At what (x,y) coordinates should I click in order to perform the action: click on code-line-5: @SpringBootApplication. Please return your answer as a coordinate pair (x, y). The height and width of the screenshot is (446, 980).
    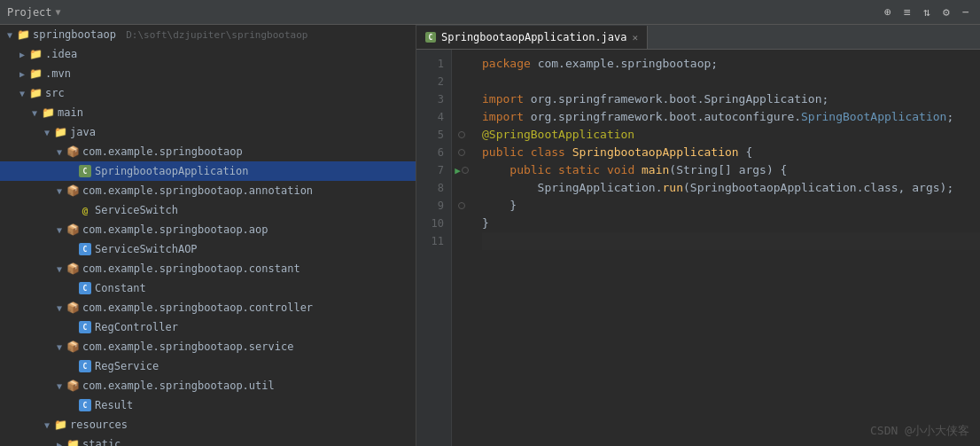
    Looking at the image, I should click on (731, 135).